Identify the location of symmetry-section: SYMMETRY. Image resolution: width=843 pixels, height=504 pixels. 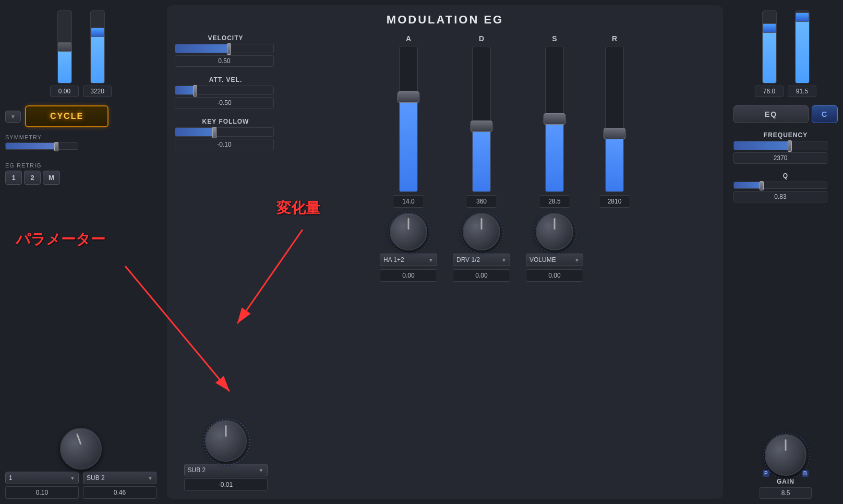
(81, 142).